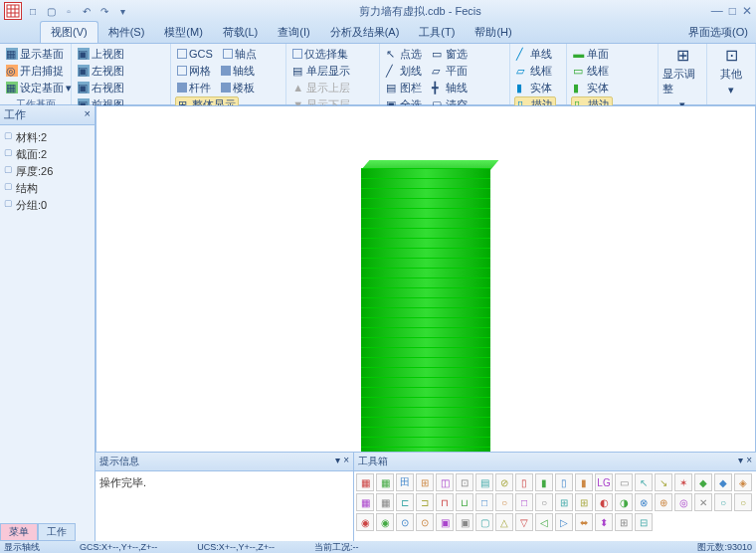 This screenshot has width=756, height=553. I want to click on tool-button: ◐, so click(604, 502).